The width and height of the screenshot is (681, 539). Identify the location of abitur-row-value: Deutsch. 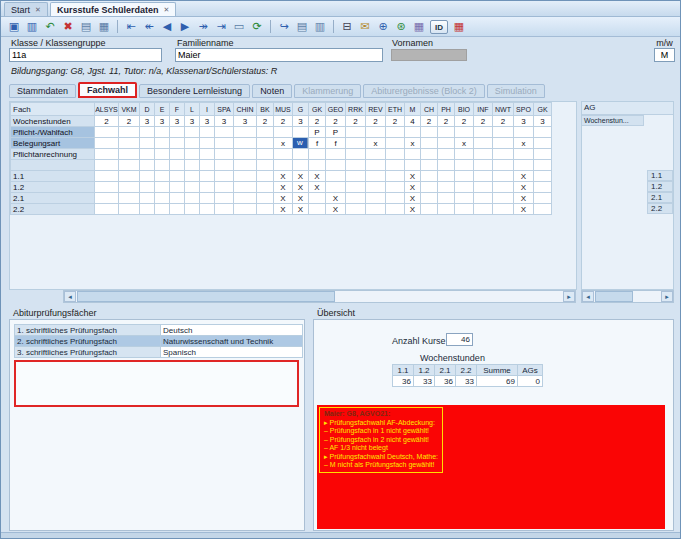
(232, 330).